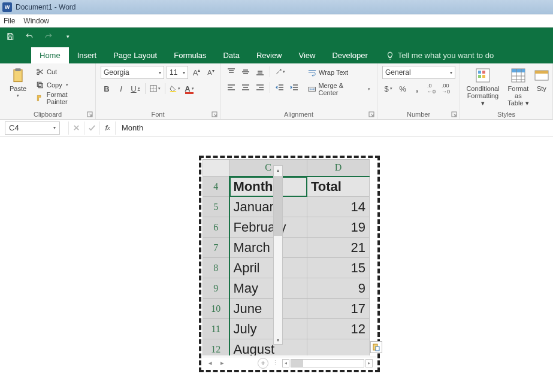  Describe the element at coordinates (197, 72) in the screenshot. I see `increase-font-icon: A▴` at that location.